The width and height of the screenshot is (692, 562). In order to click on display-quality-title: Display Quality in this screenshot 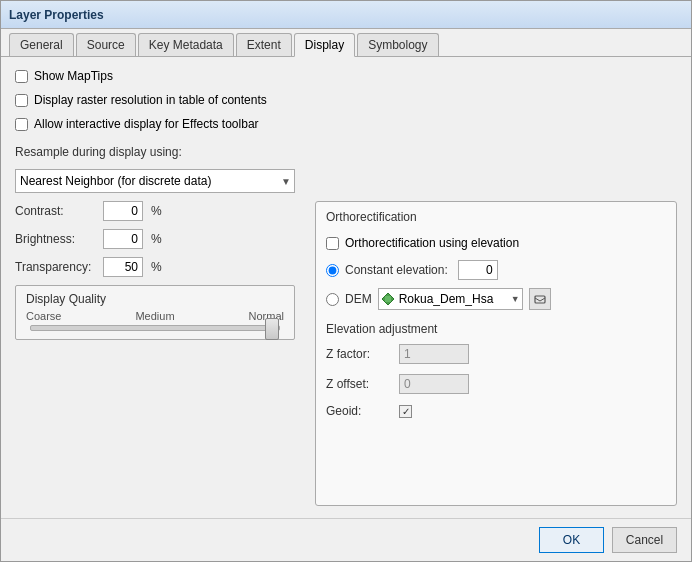, I will do `click(155, 299)`.